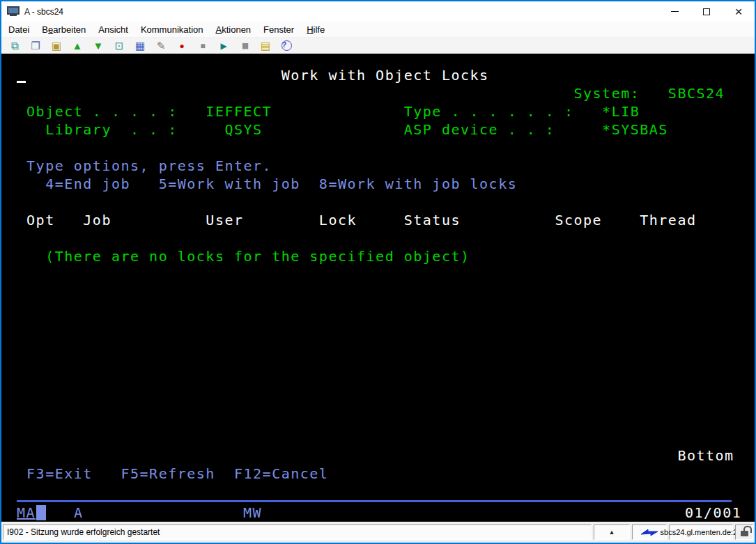 The height and width of the screenshot is (544, 756). I want to click on settings-tools-button: ✎, so click(161, 46).